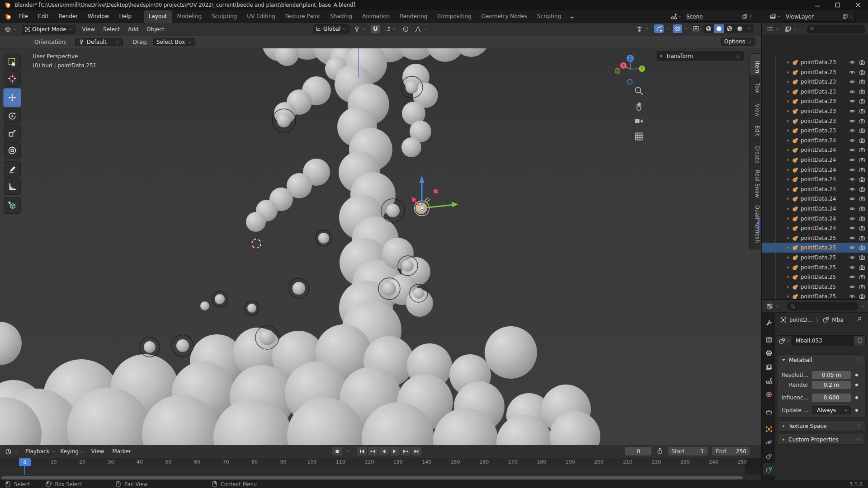 Image resolution: width=868 pixels, height=488 pixels. I want to click on properties-tab-object-data, so click(769, 469).